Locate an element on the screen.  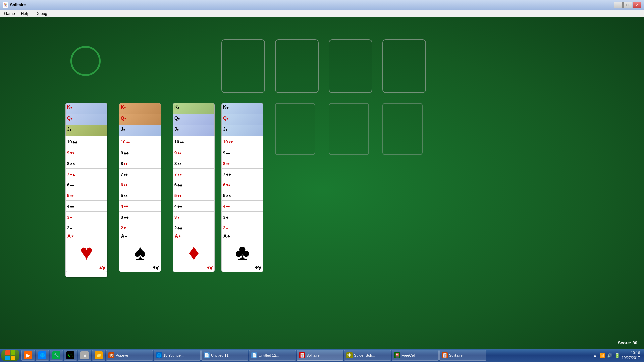
stock-pile is located at coordinates (86, 61).